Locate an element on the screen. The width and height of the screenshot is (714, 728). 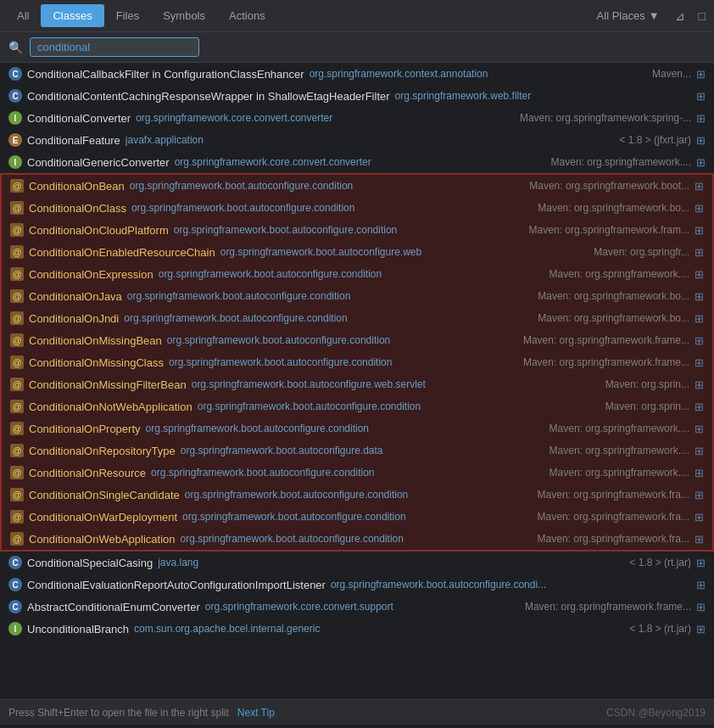
item-name: ConditionalOnBean is located at coordinates (76, 187).